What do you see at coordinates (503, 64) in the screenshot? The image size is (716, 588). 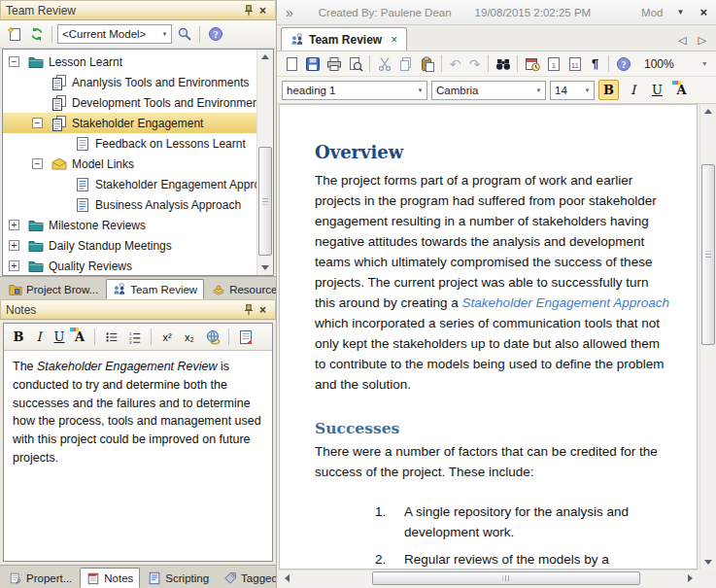 I see `find-icon` at bounding box center [503, 64].